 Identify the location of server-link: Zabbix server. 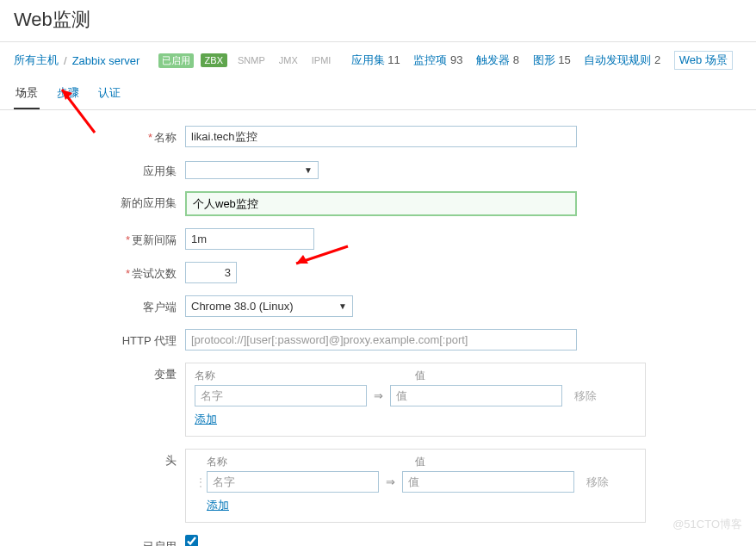
(107, 60).